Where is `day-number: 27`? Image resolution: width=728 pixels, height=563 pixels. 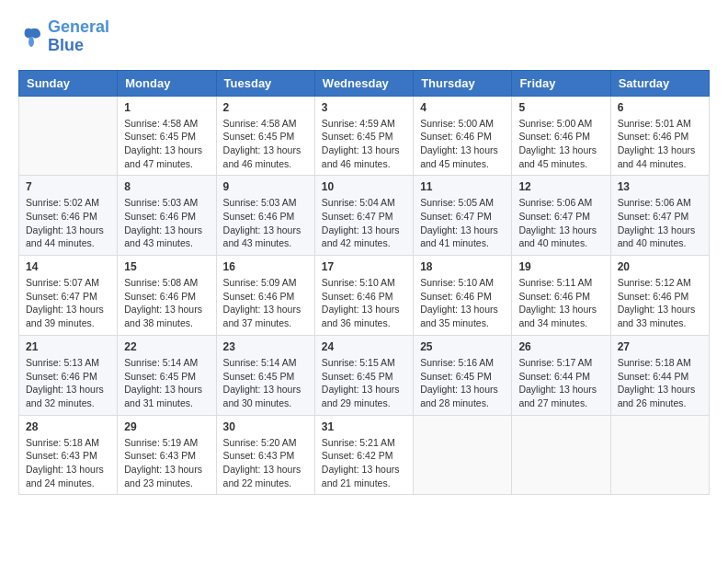
day-number: 27 is located at coordinates (660, 347).